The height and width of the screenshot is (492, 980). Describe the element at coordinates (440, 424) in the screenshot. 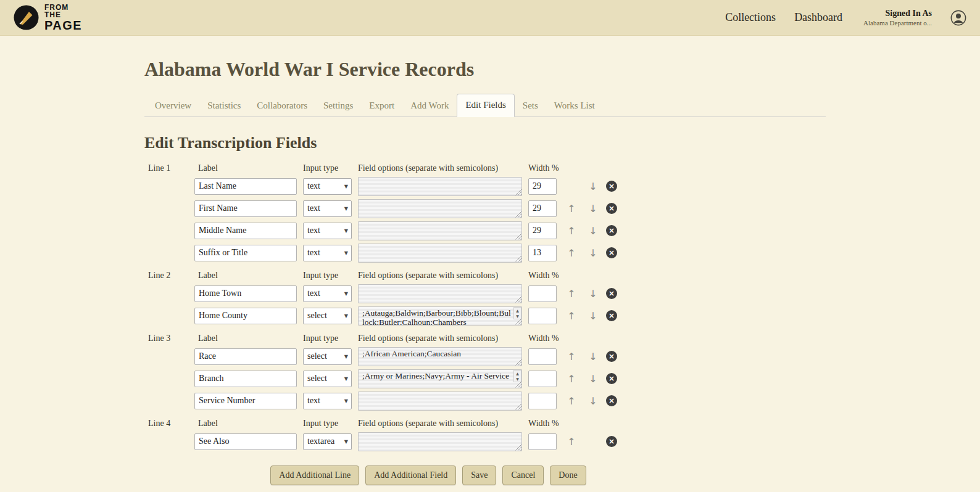

I see `column-header-options: Field options (separate with semicolons)` at that location.